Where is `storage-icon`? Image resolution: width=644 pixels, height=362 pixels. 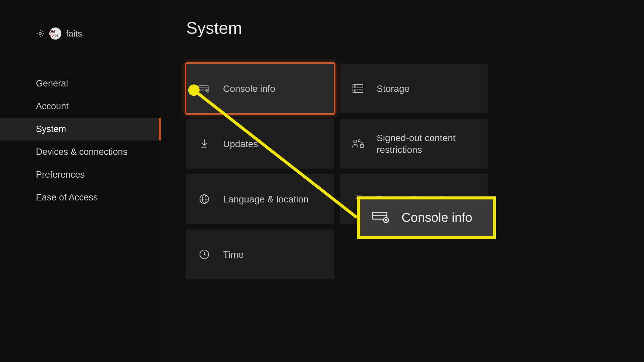
storage-icon is located at coordinates (358, 88).